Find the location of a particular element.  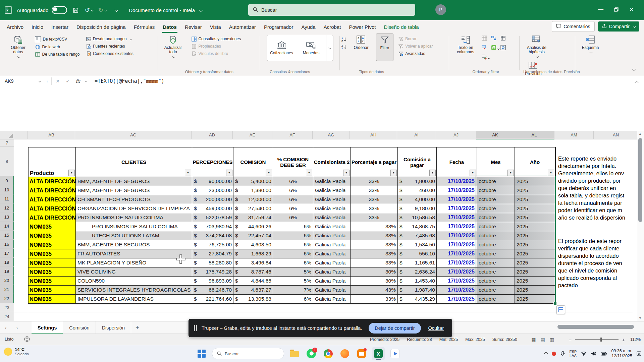

cell: $4,000.00 is located at coordinates (417, 200).